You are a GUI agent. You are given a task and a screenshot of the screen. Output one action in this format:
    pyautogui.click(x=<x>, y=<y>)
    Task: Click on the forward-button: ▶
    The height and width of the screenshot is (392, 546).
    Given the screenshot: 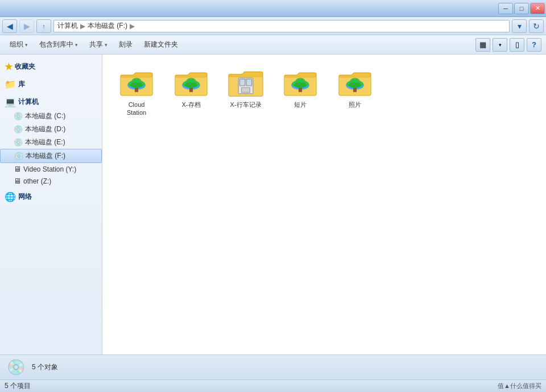 What is the action you would take?
    pyautogui.click(x=27, y=26)
    